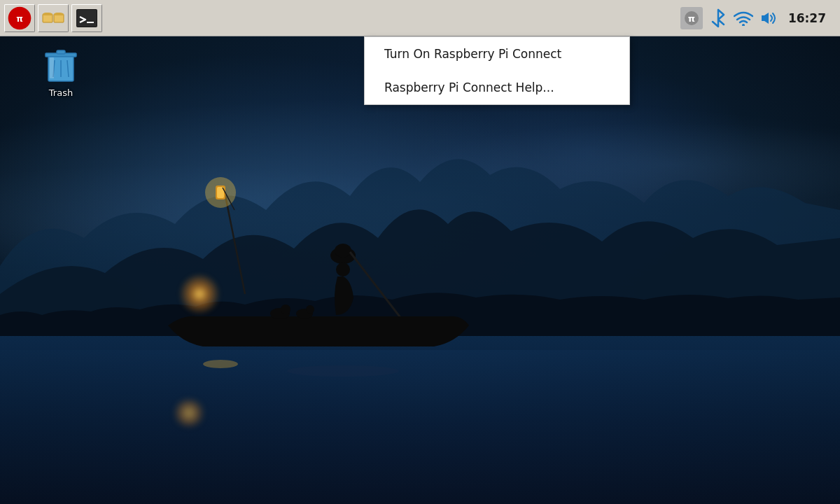 Image resolution: width=840 pixels, height=504 pixels. What do you see at coordinates (692, 18) in the screenshot?
I see `rpi-connect-tray-icon: π` at bounding box center [692, 18].